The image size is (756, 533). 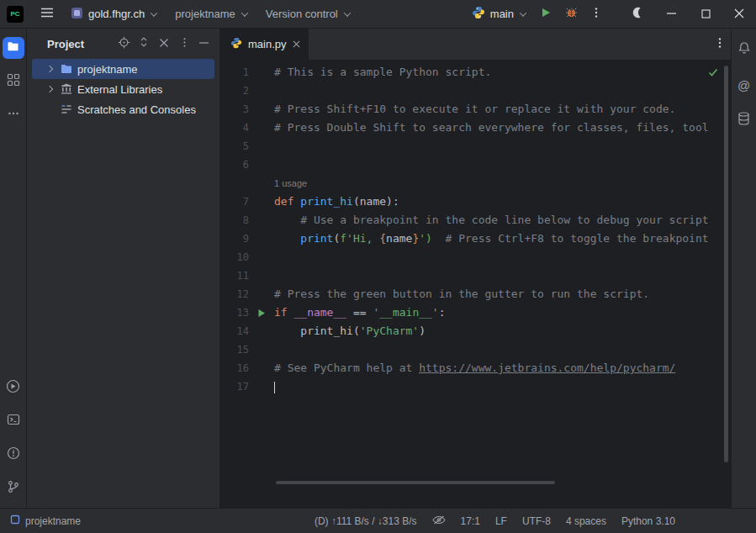 What do you see at coordinates (571, 14) in the screenshot?
I see `debug-button` at bounding box center [571, 14].